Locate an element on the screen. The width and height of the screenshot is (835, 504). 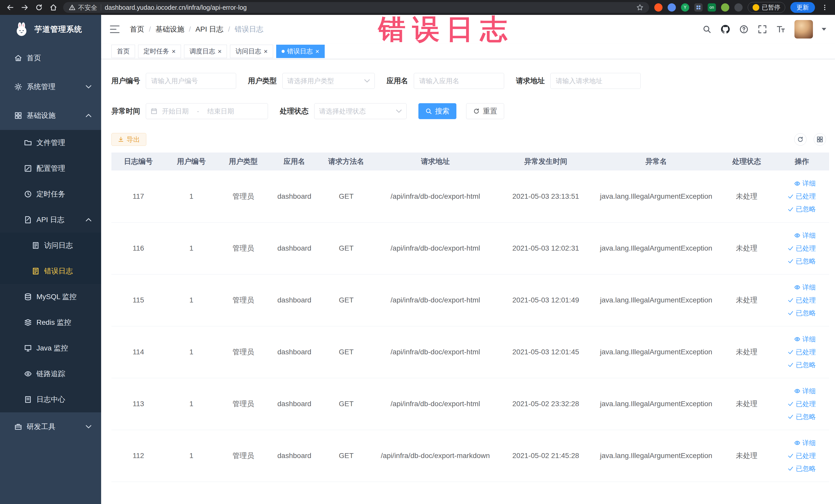
reload-icon is located at coordinates (39, 7).